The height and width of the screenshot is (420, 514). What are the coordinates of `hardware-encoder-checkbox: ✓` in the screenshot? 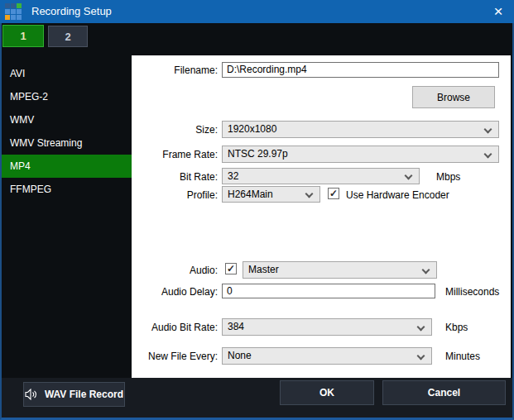 It's located at (334, 193).